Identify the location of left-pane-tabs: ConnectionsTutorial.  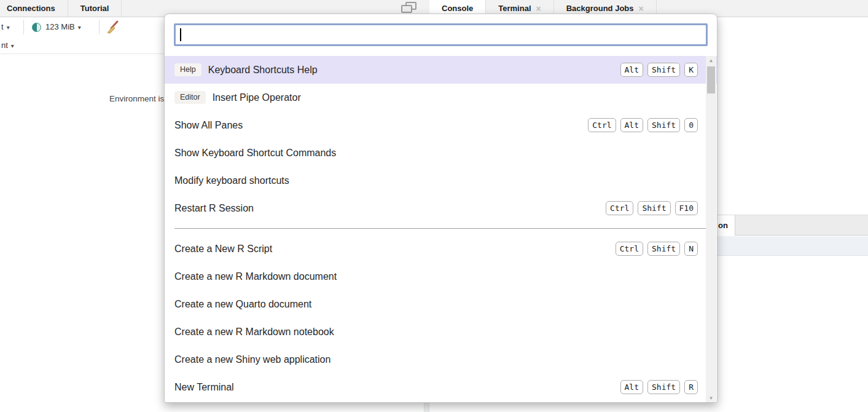
(61, 9).